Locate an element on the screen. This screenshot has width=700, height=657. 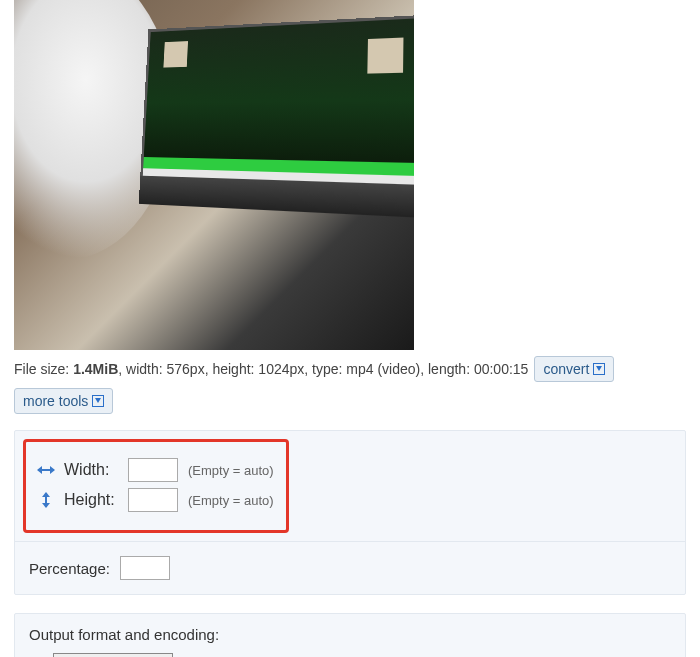
width-icon is located at coordinates (46, 470).